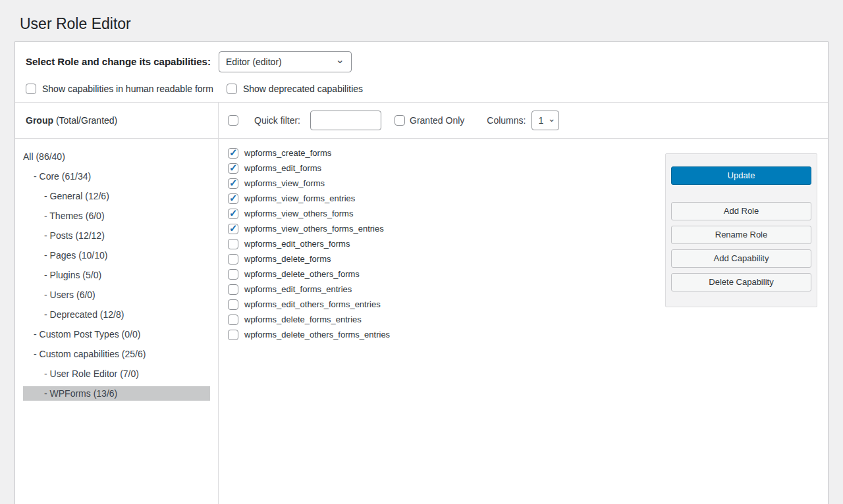  What do you see at coordinates (128, 89) in the screenshot?
I see `human-readable-label: Show capabilities in human readable form` at bounding box center [128, 89].